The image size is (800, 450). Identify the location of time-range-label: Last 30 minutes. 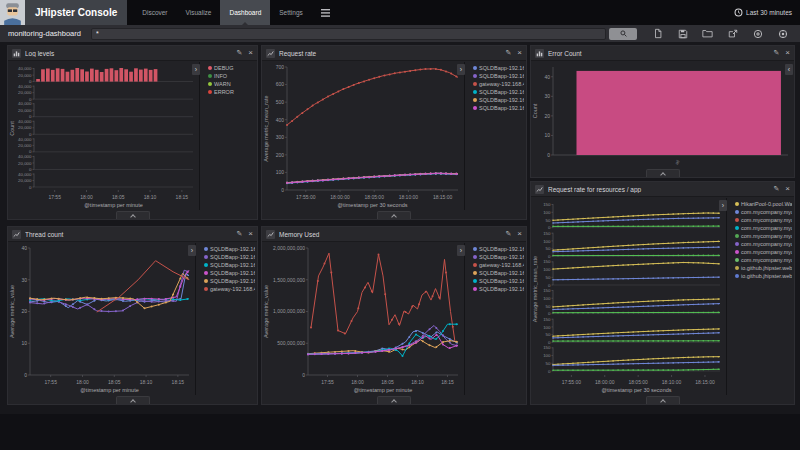
(769, 12).